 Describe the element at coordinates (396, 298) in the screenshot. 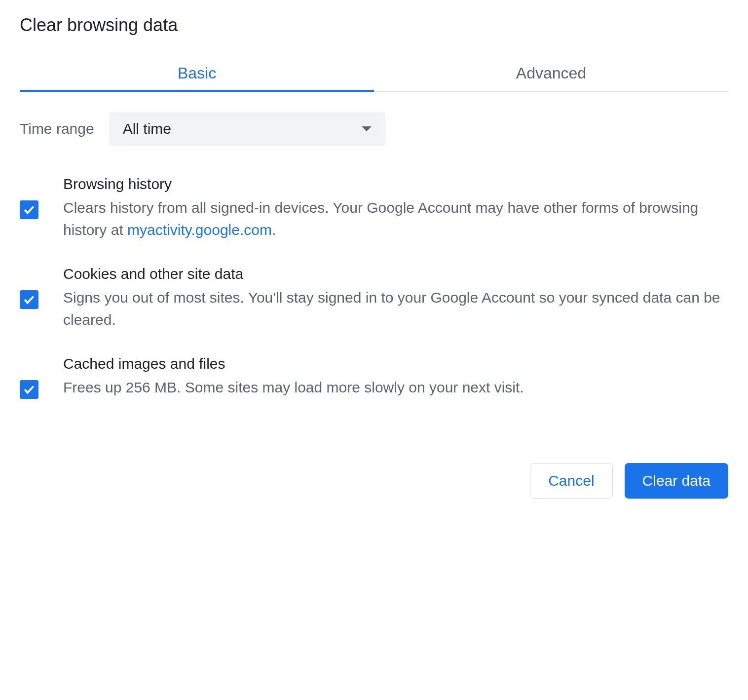

I see `option-content: Cookies and other site data Signs you ou…` at that location.